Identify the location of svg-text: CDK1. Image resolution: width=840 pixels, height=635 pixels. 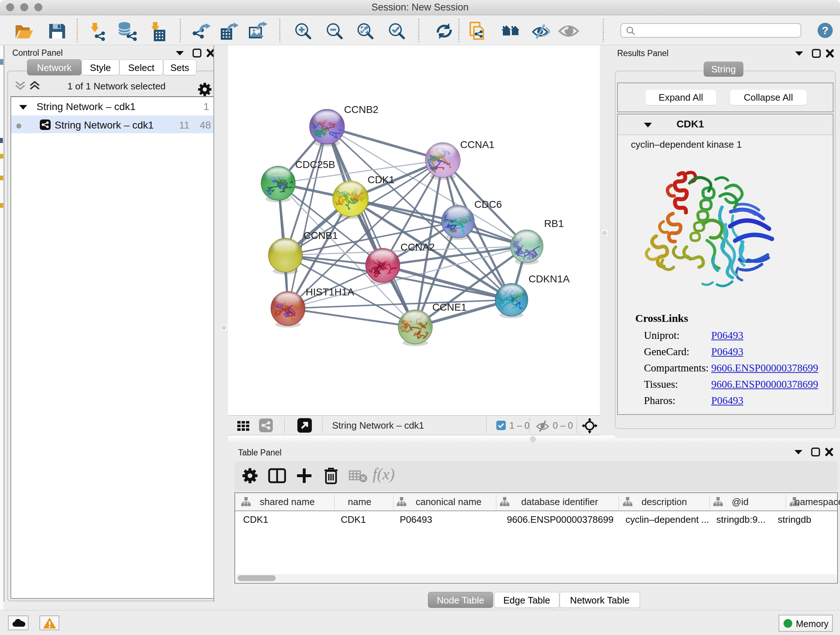
(381, 180).